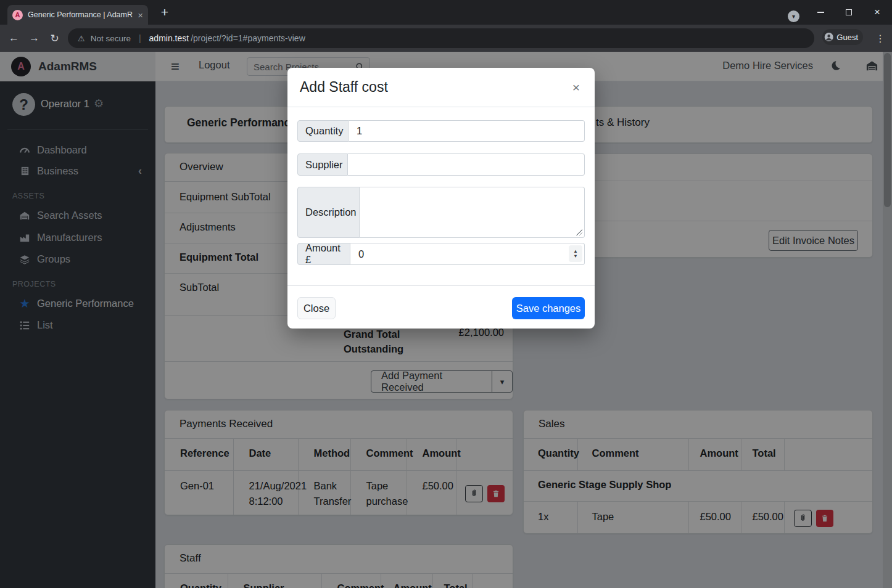 This screenshot has height=588, width=892. What do you see at coordinates (78, 15) in the screenshot?
I see `browser-tab: A Generic Performance | AdamRMS ×` at bounding box center [78, 15].